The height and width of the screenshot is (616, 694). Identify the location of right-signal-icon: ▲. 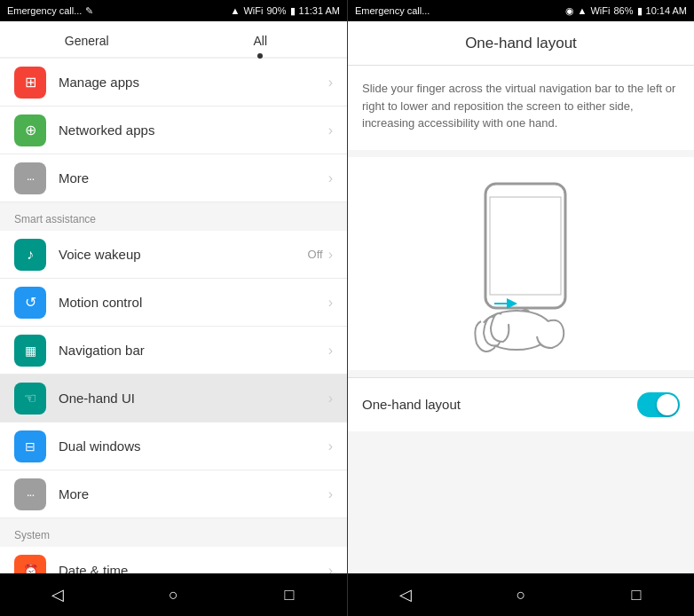
(582, 11).